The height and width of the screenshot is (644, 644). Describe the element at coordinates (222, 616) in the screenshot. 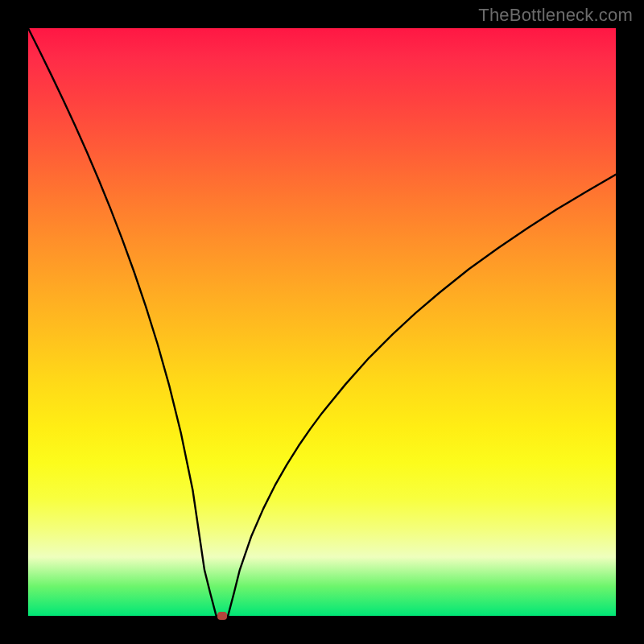

I see `optimum-marker` at that location.